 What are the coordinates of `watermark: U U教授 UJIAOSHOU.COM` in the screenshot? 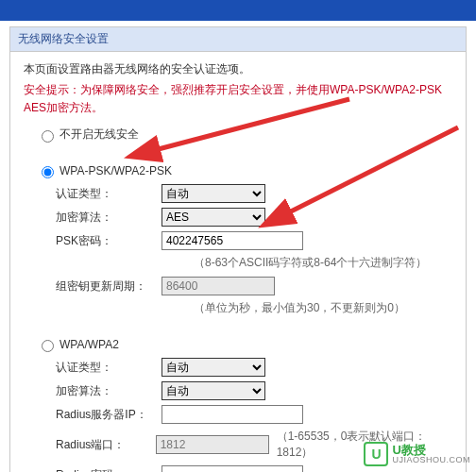 It's located at (417, 454).